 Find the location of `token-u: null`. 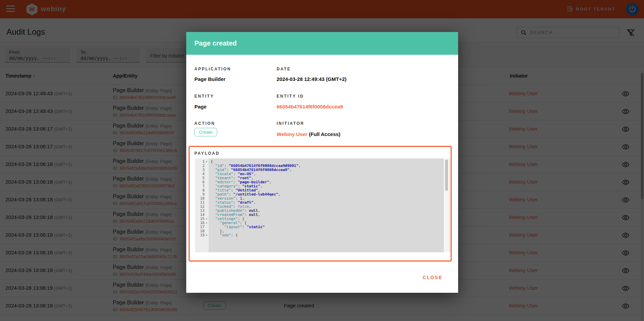

token-u: null is located at coordinates (254, 215).